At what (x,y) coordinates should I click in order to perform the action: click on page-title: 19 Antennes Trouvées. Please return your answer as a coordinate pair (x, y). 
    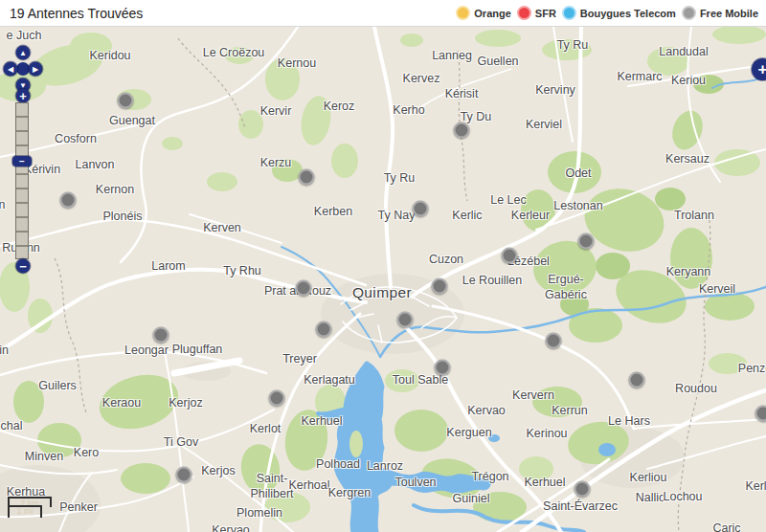
    Looking at the image, I should click on (77, 13).